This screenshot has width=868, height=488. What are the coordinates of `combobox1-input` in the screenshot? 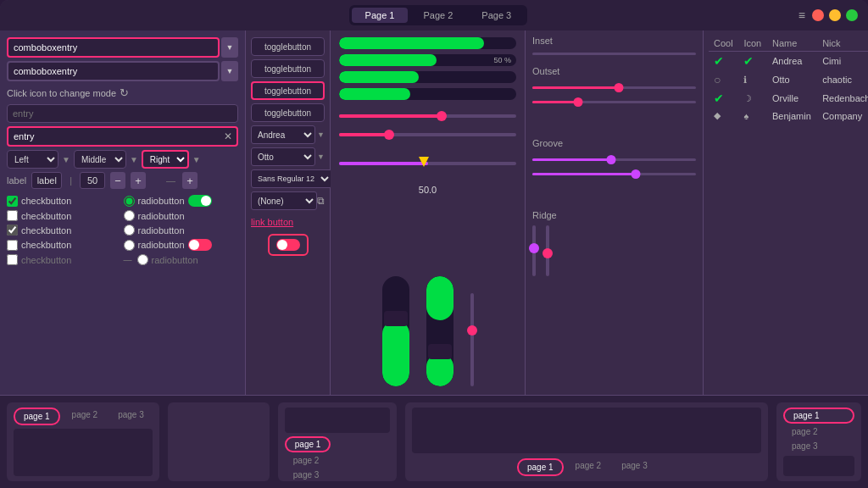 It's located at (114, 47).